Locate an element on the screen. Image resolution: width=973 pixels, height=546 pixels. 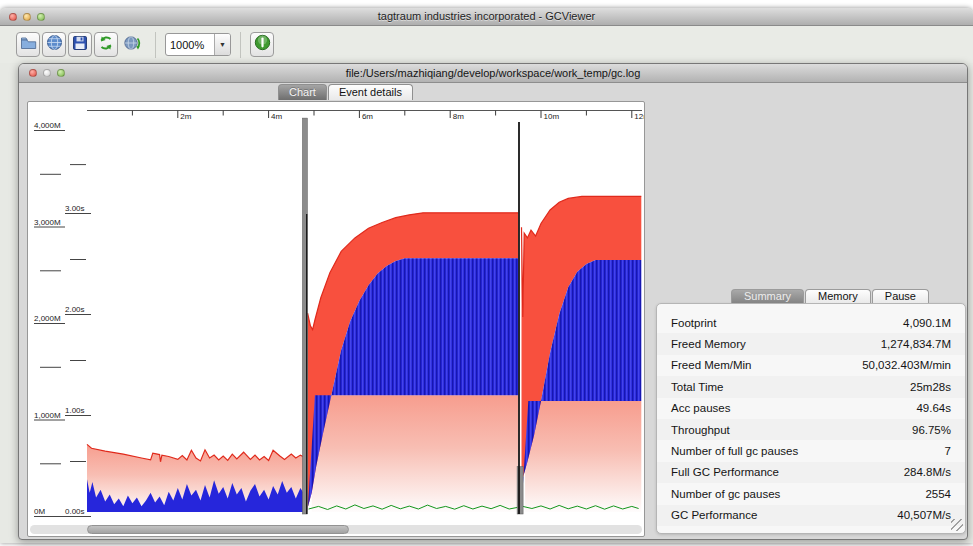
scrollbar-thumb is located at coordinates (218, 530).